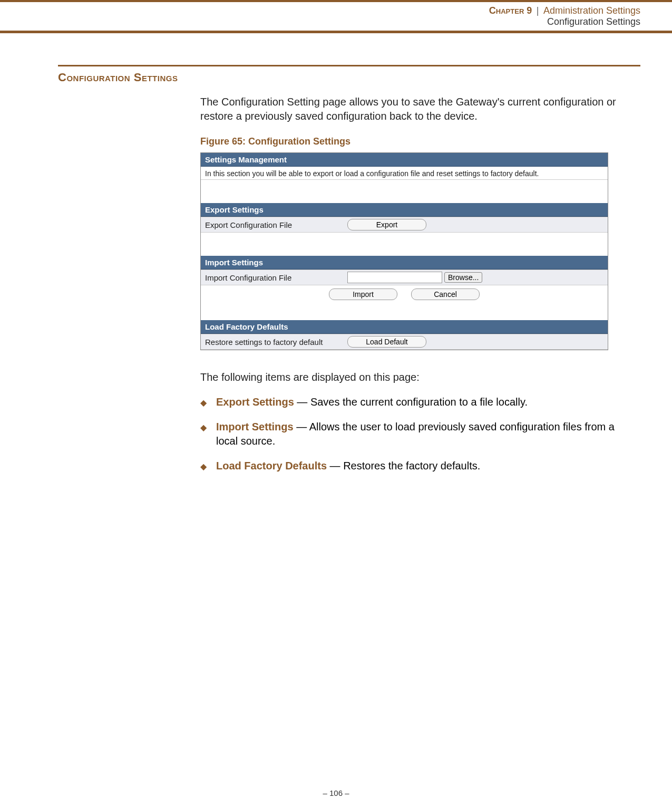  What do you see at coordinates (416, 109) in the screenshot?
I see `intro-paragraph: The Configuration Setting page allows yo…` at bounding box center [416, 109].